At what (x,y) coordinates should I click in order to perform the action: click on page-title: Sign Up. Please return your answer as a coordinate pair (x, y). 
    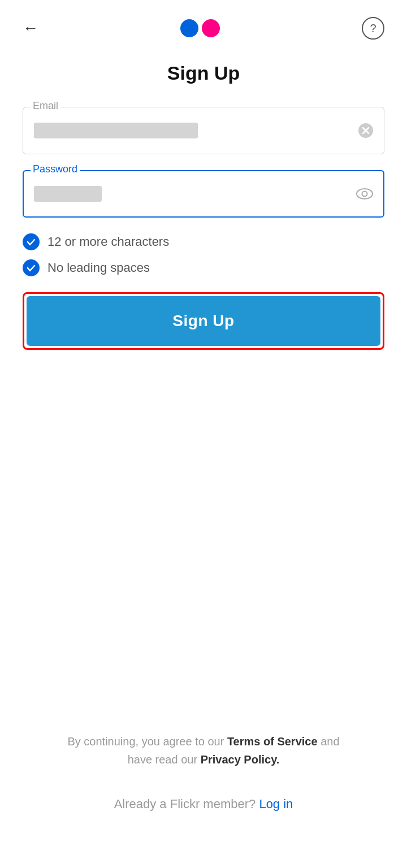
    Looking at the image, I should click on (204, 73).